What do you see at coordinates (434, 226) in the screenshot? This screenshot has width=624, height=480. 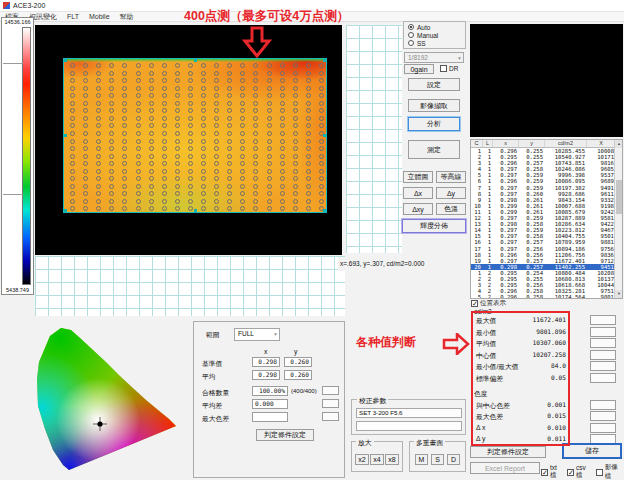 I see `luminance-dist-button: 輝度分佈` at bounding box center [434, 226].